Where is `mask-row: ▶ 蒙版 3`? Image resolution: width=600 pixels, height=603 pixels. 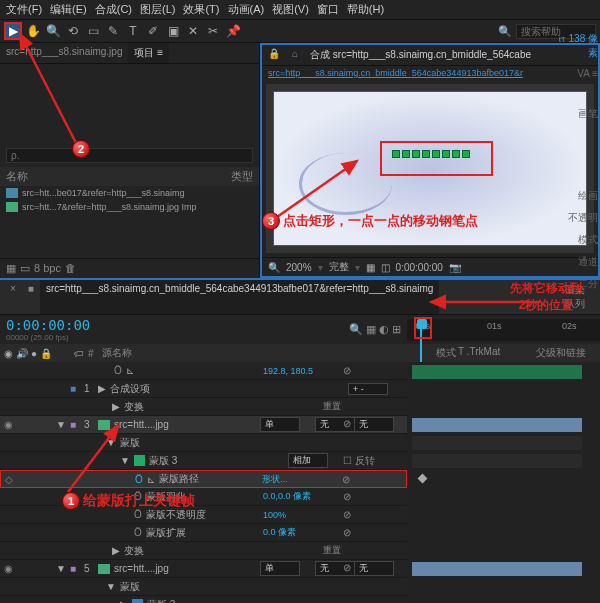
mask-row: ▶ 蒙版 3 is located at coordinates (204, 600).